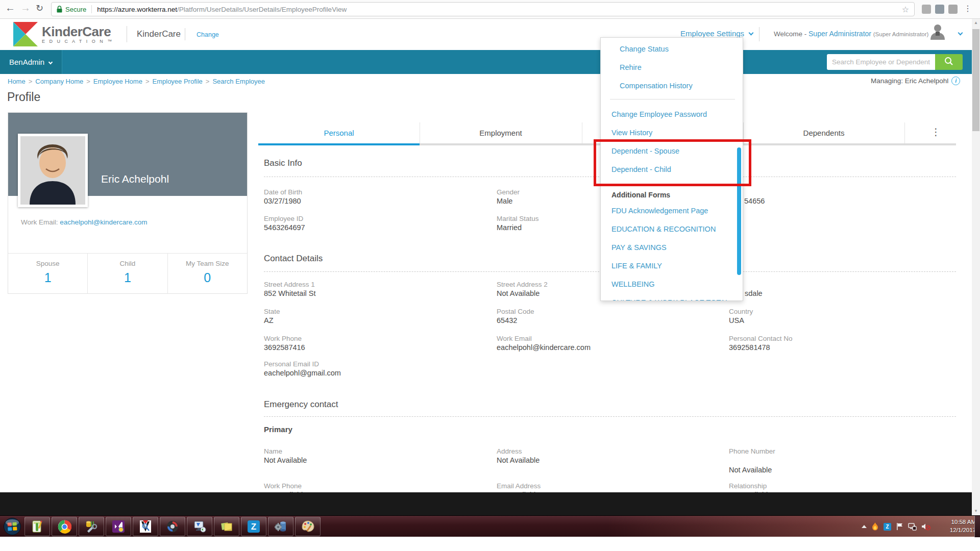 This screenshot has height=551, width=980. What do you see at coordinates (308, 527) in the screenshot?
I see `taskbar-paint` at bounding box center [308, 527].